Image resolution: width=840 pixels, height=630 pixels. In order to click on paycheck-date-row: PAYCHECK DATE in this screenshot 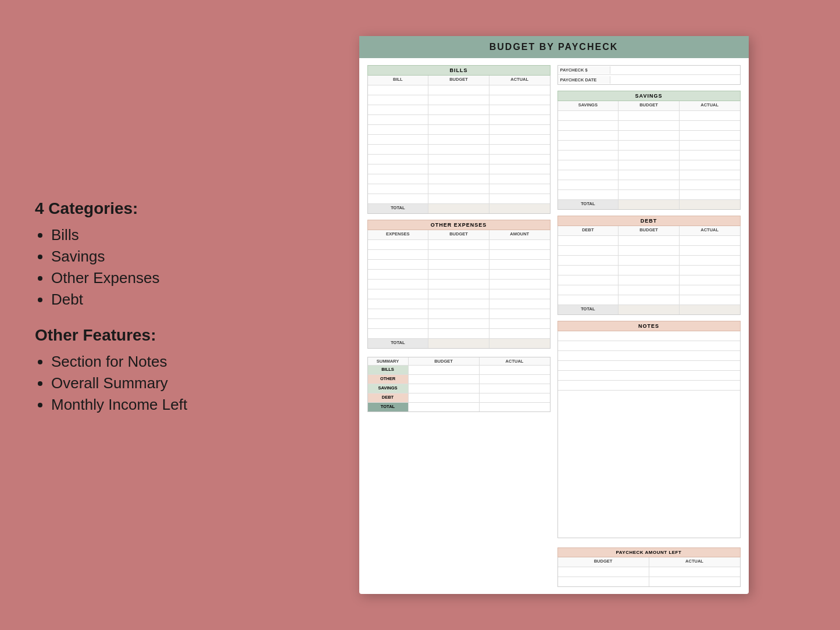, I will do `click(649, 80)`.